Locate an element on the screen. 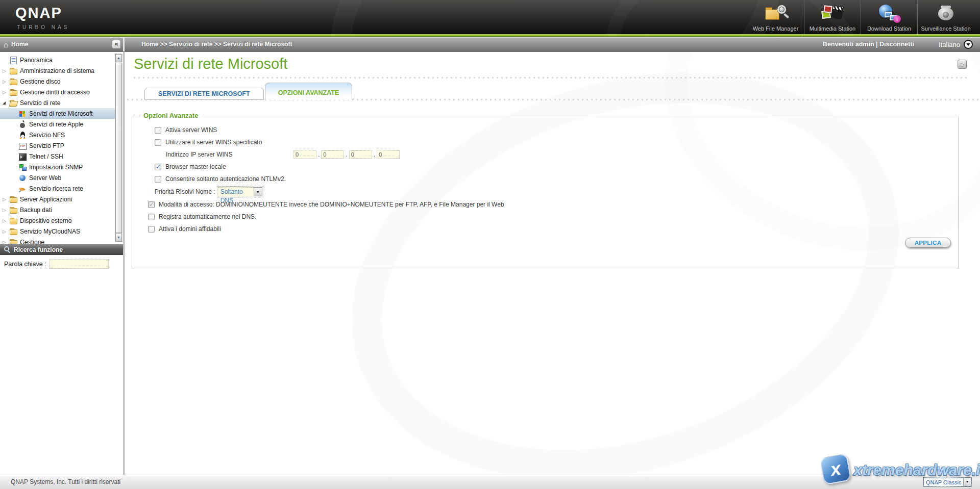  sidebar-item-servizio-ricerca-rete: Servizio ricerca rete is located at coordinates (58, 189).